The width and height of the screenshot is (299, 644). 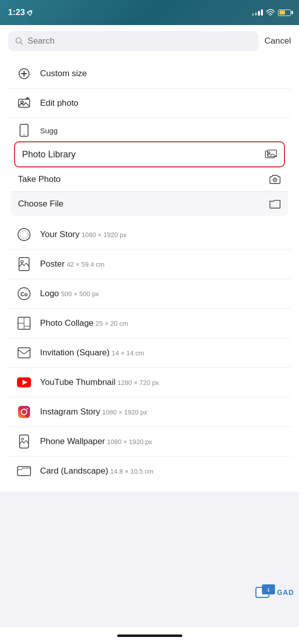 What do you see at coordinates (161, 382) in the screenshot?
I see `youtube-label: YouTube Thumbnail1280 × 720 px` at bounding box center [161, 382].